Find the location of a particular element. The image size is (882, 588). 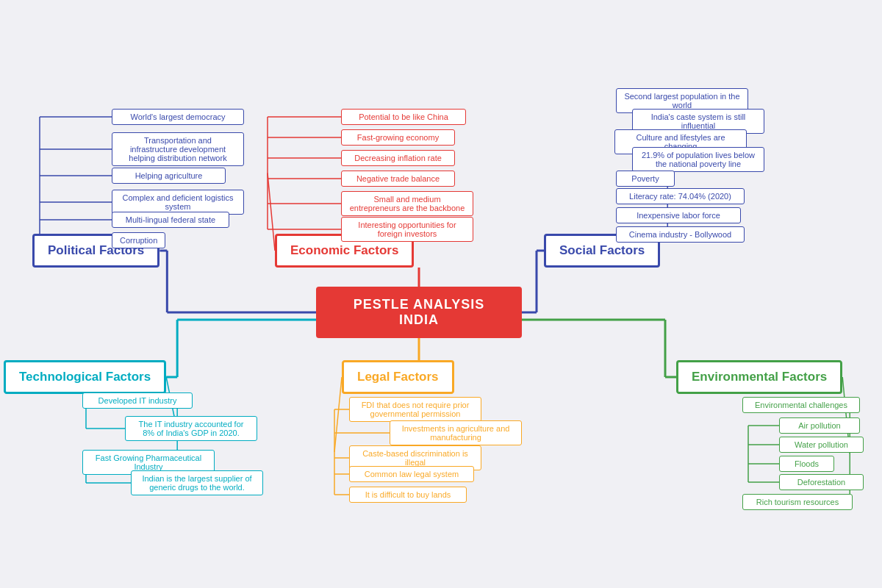

economic-item-4: Negative trade balance is located at coordinates (398, 179).